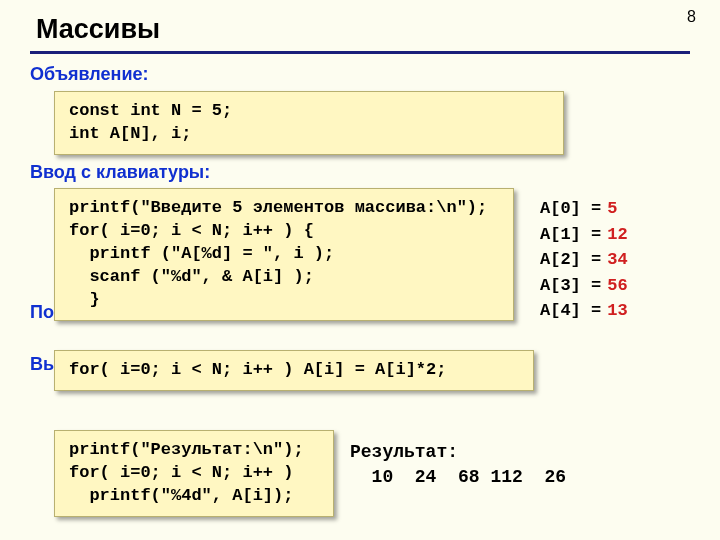 The height and width of the screenshot is (540, 720). I want to click on page-number: 8, so click(692, 17).